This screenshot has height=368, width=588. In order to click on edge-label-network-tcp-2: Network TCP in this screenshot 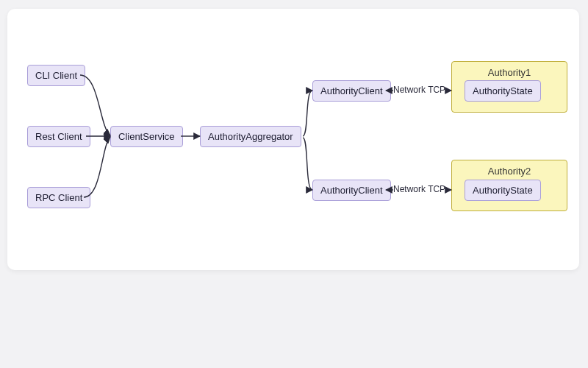, I will do `click(419, 189)`.